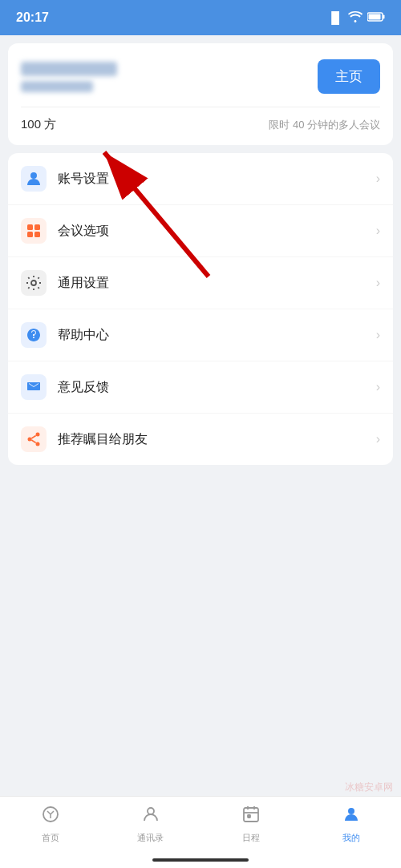  What do you see at coordinates (355, 18) in the screenshot?
I see `wifi-icon` at bounding box center [355, 18].